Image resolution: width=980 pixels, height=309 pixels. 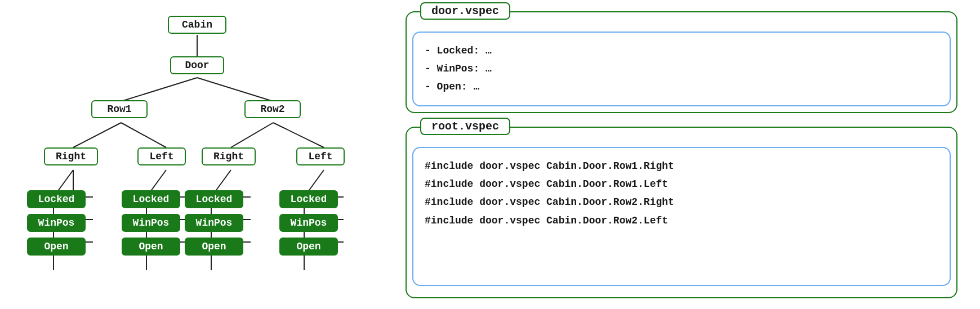 What do you see at coordinates (214, 247) in the screenshot?
I see `node-r2r-open: Open` at bounding box center [214, 247].